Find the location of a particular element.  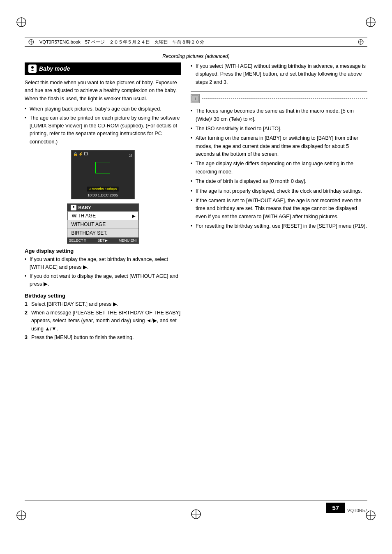

list-item: The focus range becomes the same as that… is located at coordinates (279, 115).